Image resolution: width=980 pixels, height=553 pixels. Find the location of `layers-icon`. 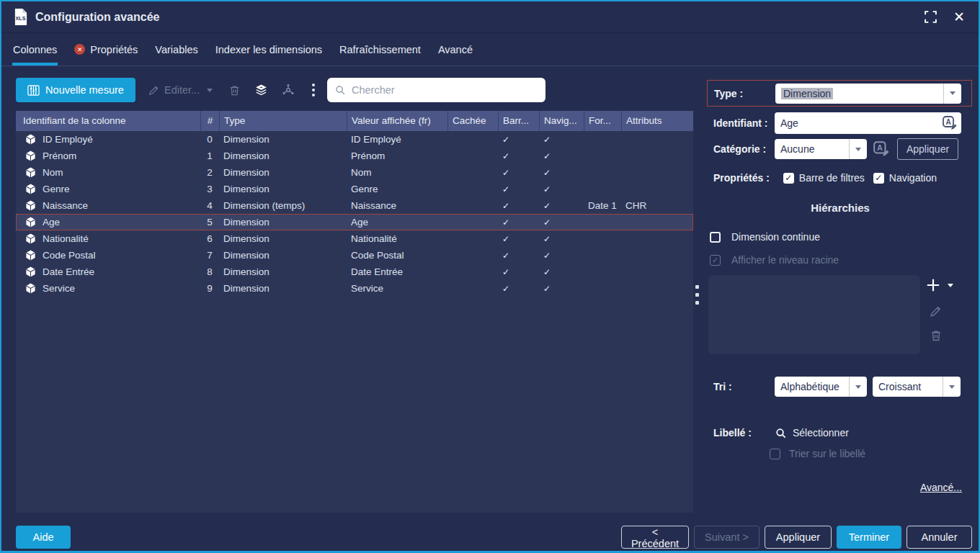

layers-icon is located at coordinates (261, 91).